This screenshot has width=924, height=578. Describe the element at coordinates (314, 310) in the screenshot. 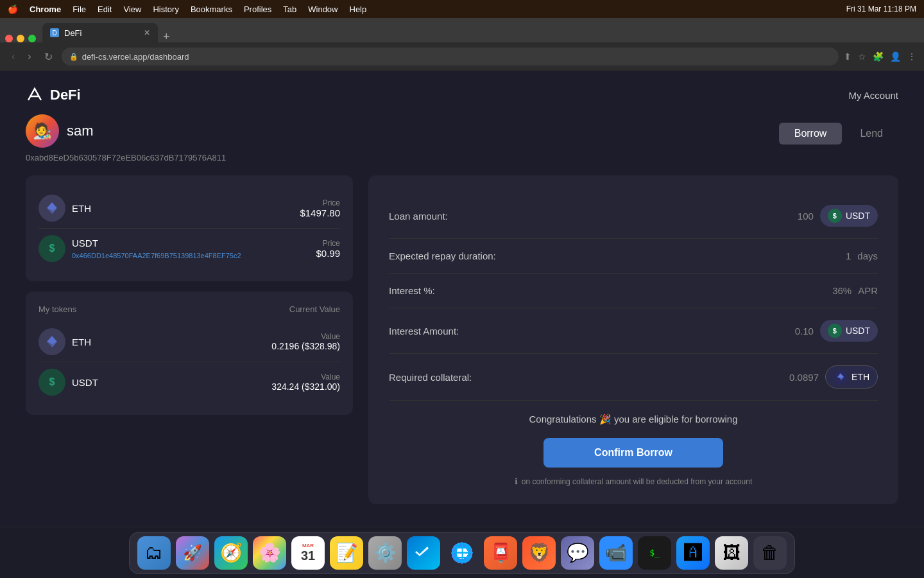

I see `current-value-label: Current Value` at that location.